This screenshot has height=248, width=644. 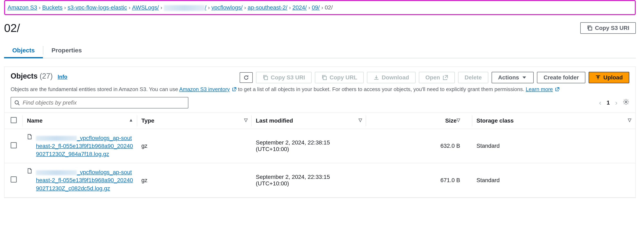 What do you see at coordinates (420, 146) in the screenshot?
I see `cell-size: 632.0 B` at bounding box center [420, 146].